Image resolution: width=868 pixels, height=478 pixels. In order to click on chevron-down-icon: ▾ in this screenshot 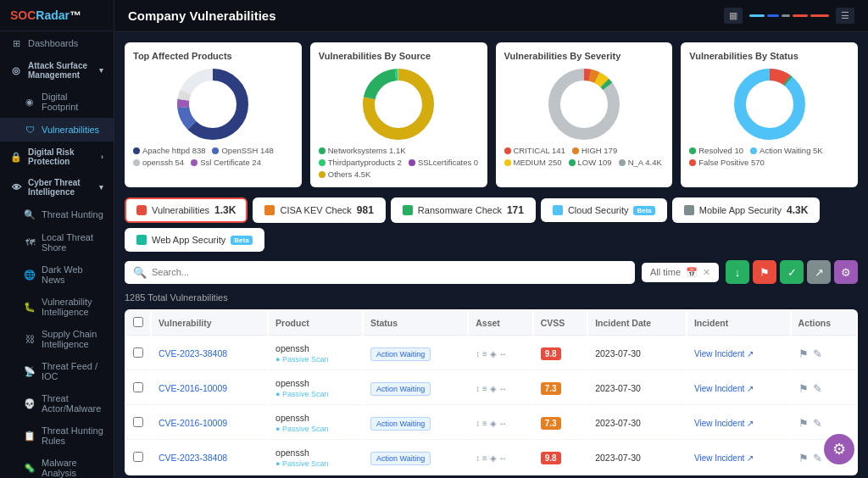, I will do `click(102, 70)`.